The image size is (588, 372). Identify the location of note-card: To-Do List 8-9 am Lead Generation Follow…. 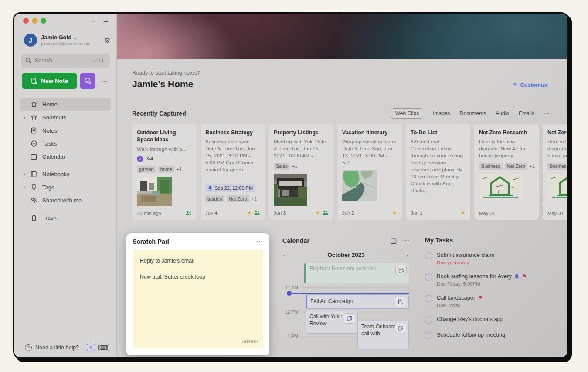
(438, 172).